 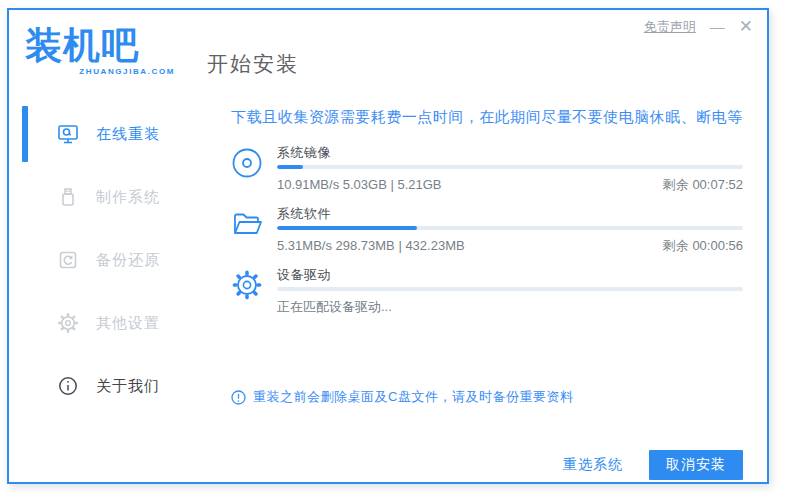 I want to click on task-row-system-image: 系统镜像 10.91MB/s 5.03GB | 5.21GB 剩余 00:07:…, so click(x=487, y=168).